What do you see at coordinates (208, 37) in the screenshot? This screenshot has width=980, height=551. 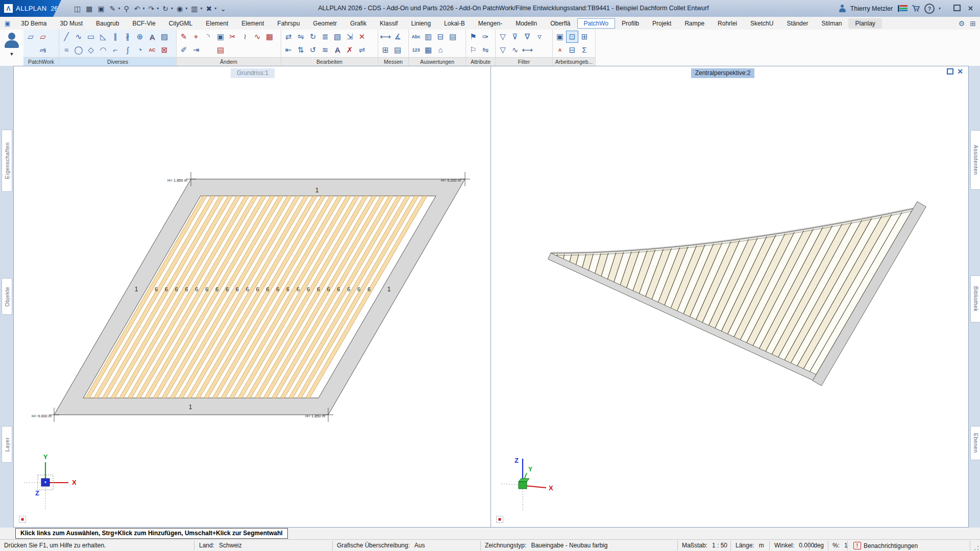 I see `fillet-icon: ◝` at bounding box center [208, 37].